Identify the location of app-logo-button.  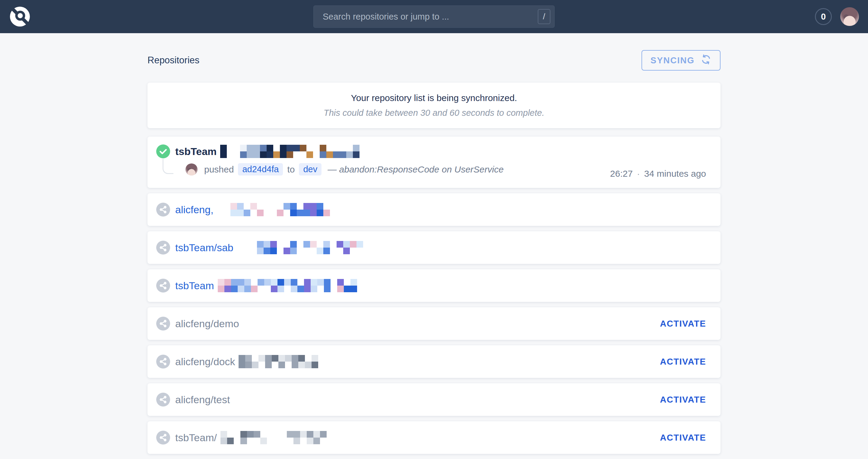
(20, 17).